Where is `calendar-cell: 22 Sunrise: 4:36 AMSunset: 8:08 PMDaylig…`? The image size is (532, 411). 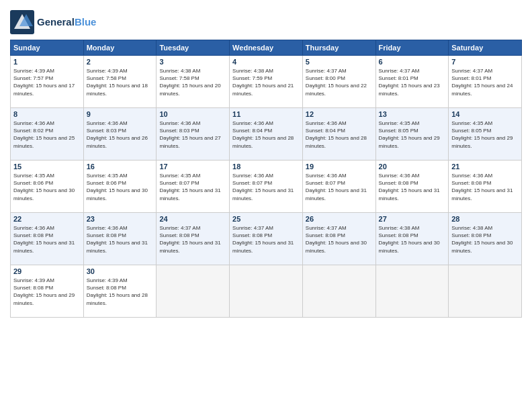 calendar-cell: 22 Sunrise: 4:36 AMSunset: 8:08 PMDaylig… is located at coordinates (47, 239).